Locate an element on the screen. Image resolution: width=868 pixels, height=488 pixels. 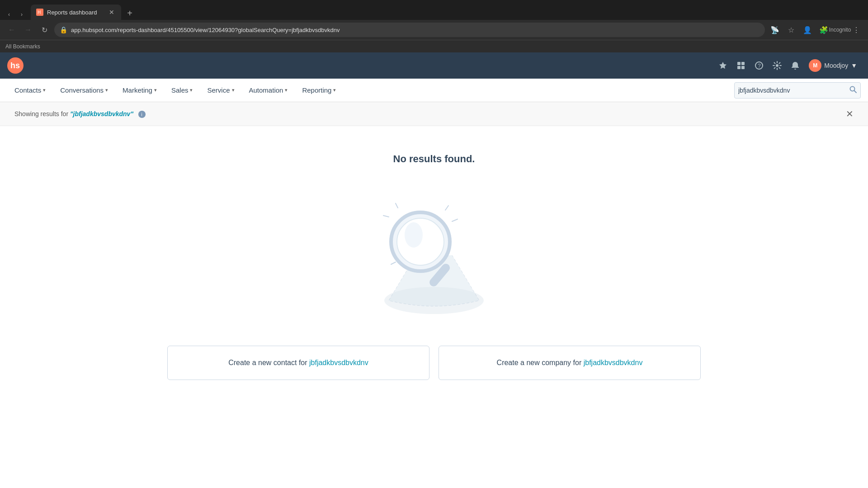
tab-title: Reports dashboard is located at coordinates (75, 13).